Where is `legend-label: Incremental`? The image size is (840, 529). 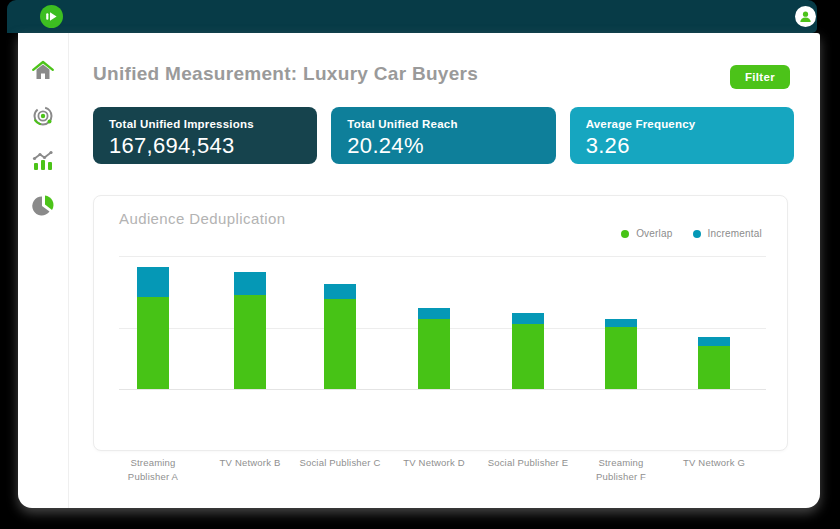 legend-label: Incremental is located at coordinates (735, 234).